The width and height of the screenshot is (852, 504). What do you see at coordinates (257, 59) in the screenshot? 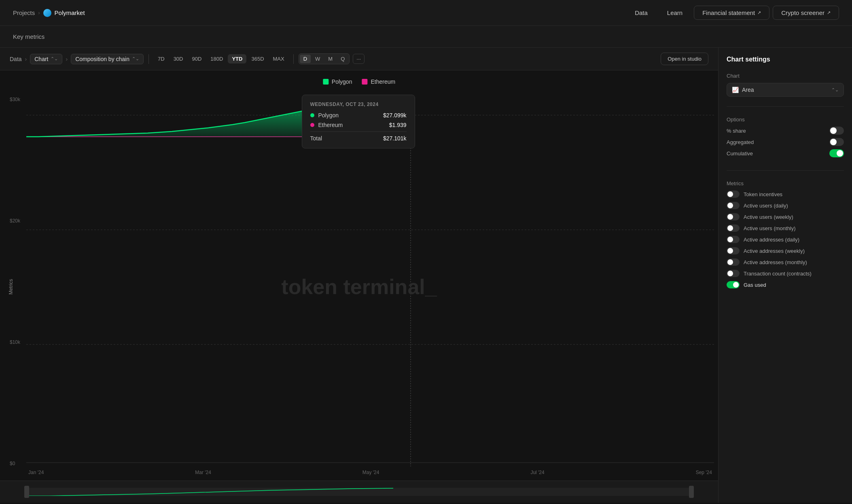
I see `time-365d: 365D` at bounding box center [257, 59].